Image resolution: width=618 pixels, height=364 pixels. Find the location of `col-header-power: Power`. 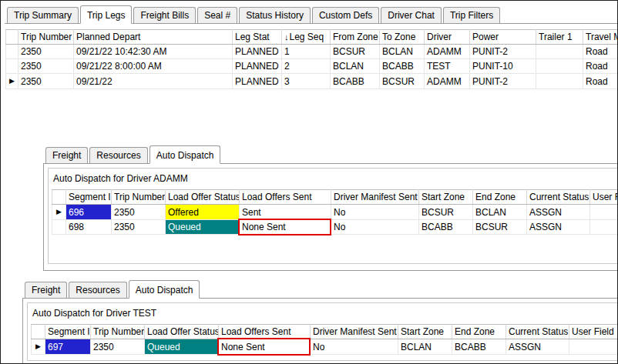

col-header-power: Power is located at coordinates (503, 37).